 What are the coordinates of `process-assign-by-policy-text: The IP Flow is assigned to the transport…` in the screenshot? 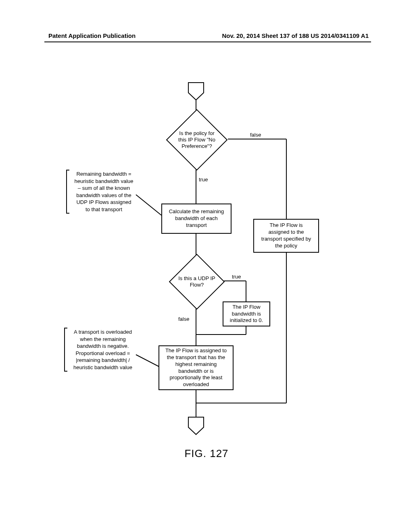 It's located at (286, 236).